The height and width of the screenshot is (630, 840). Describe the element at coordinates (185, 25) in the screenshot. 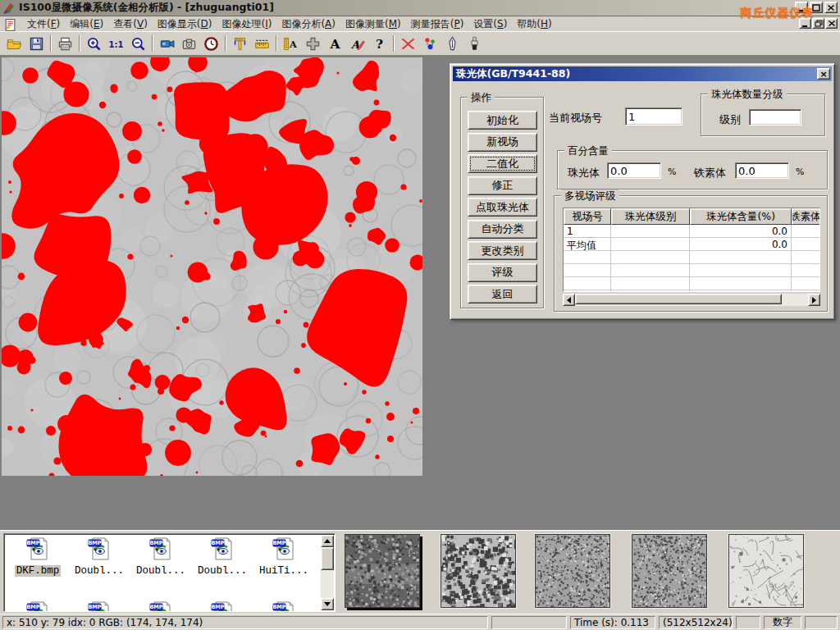

I see `menu-4: 图像显示(D)` at that location.